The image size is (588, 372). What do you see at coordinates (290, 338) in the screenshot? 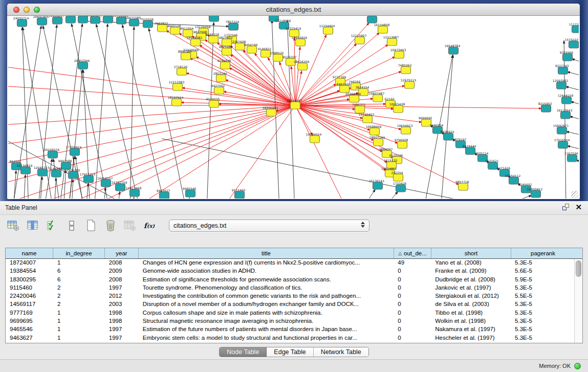
I see `table-row: 946362711997Embryonic stem cells: a mode…` at bounding box center [290, 338].